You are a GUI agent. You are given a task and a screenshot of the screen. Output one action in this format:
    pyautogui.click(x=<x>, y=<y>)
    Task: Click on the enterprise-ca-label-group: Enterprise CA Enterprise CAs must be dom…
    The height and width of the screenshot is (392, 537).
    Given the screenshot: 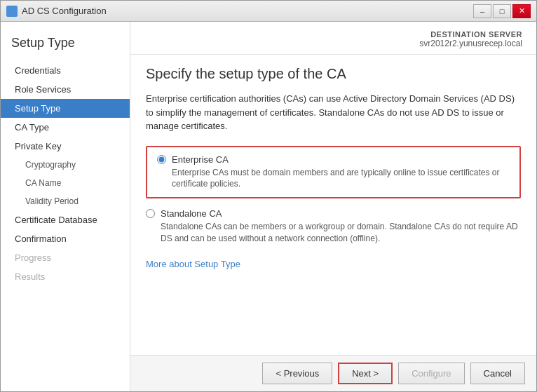 What is the action you would take?
    pyautogui.click(x=341, y=173)
    